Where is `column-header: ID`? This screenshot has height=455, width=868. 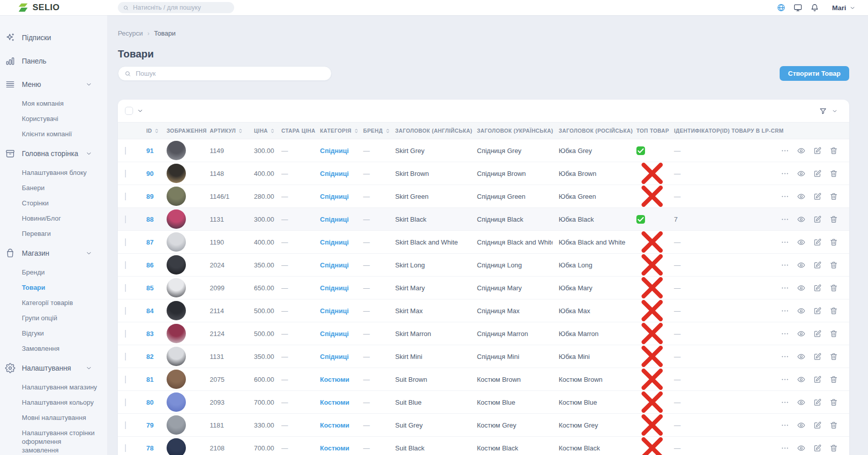 column-header: ID is located at coordinates (150, 131).